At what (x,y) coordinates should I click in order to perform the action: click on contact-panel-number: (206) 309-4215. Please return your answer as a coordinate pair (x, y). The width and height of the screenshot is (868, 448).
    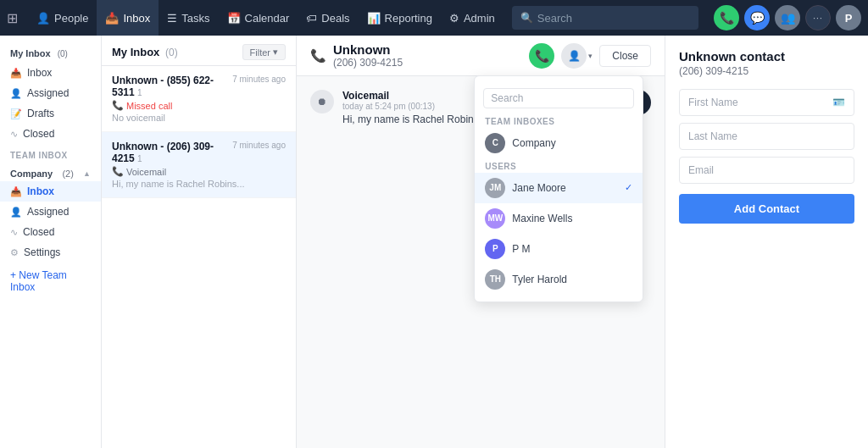
    Looking at the image, I should click on (766, 71).